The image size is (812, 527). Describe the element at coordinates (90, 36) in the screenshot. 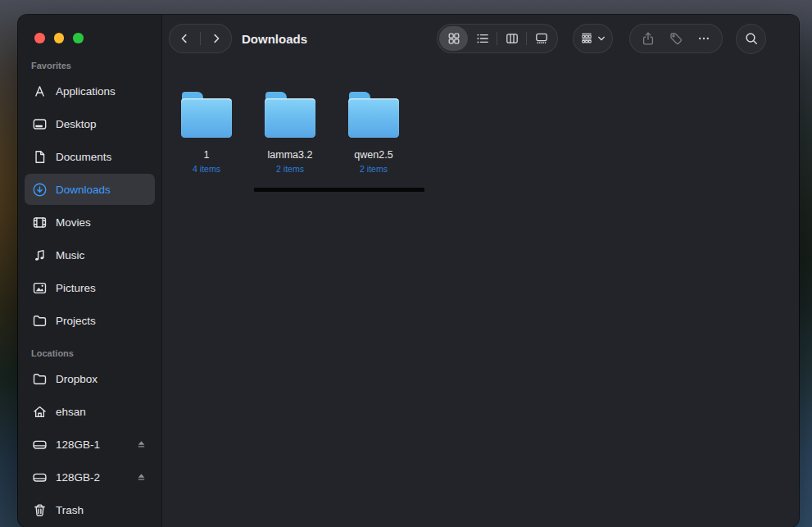

I see `traffic-lights` at that location.